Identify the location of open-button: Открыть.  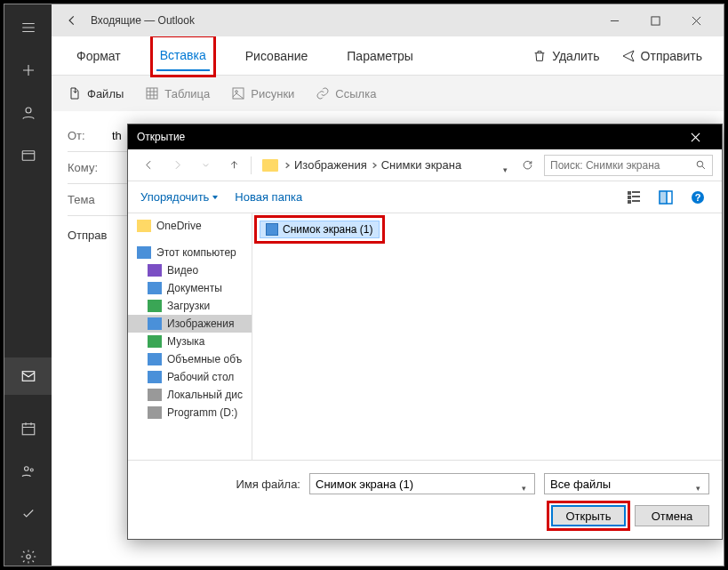
(588, 516).